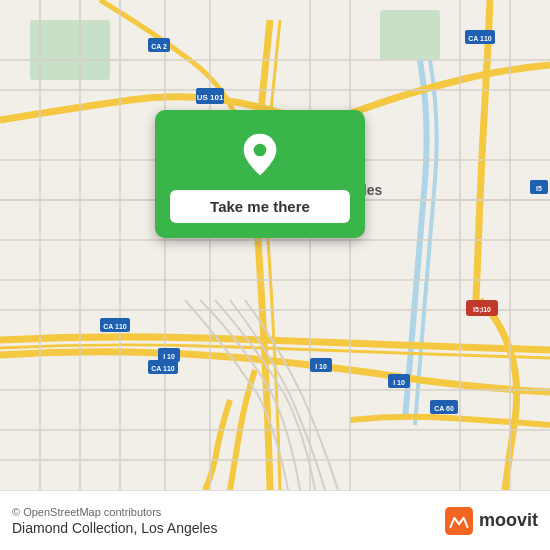 Image resolution: width=550 pixels, height=550 pixels. I want to click on moovit-logo: moovit, so click(492, 521).